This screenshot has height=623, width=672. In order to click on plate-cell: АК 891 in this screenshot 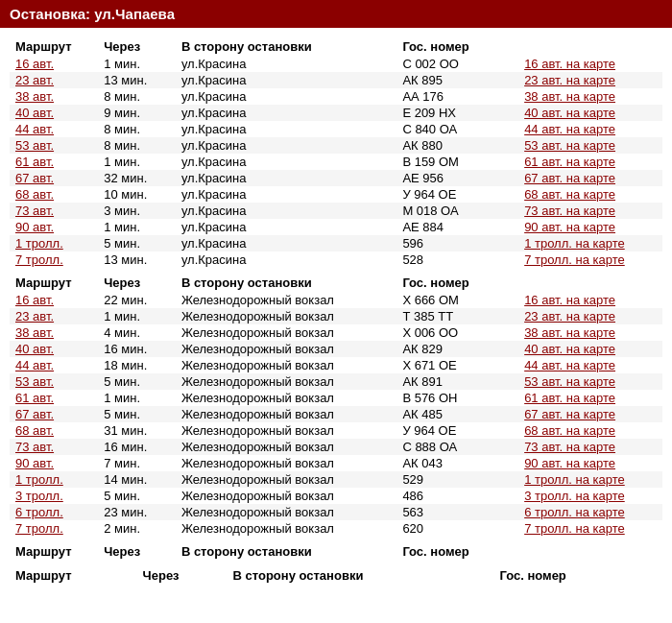, I will do `click(457, 382)`.